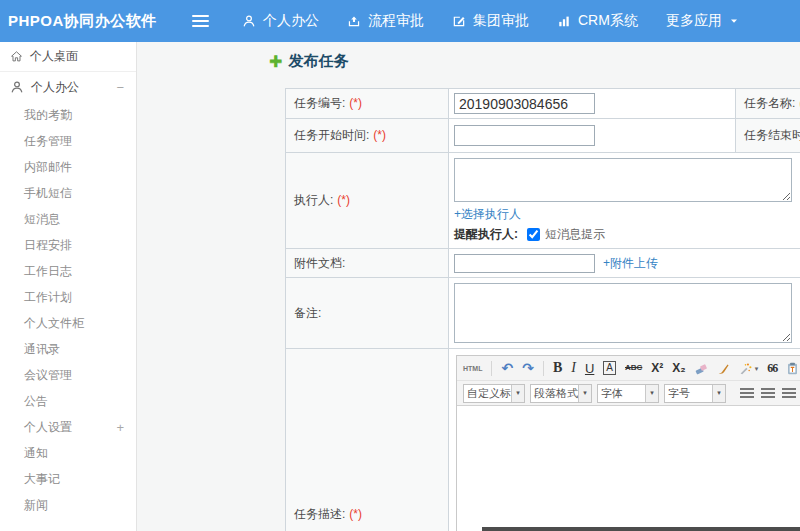 This screenshot has width=800, height=531. What do you see at coordinates (48, 298) in the screenshot?
I see `sidebar-item-label: 工作计划` at bounding box center [48, 298].